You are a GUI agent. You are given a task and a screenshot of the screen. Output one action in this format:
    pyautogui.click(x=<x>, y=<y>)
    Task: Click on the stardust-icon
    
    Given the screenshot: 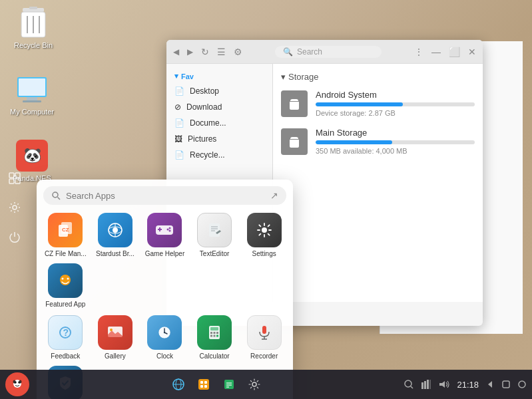 What is the action you would take?
    pyautogui.click(x=115, y=230)
    